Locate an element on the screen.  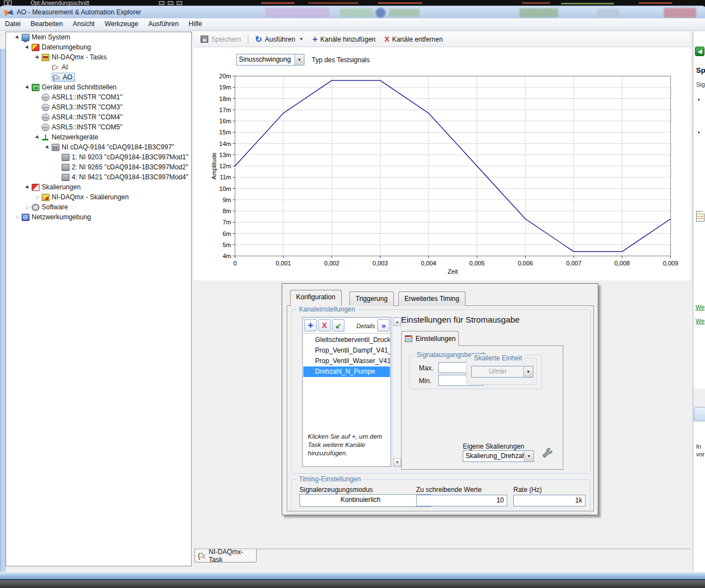
tab-konfiguration: Konfiguration is located at coordinates (316, 298).